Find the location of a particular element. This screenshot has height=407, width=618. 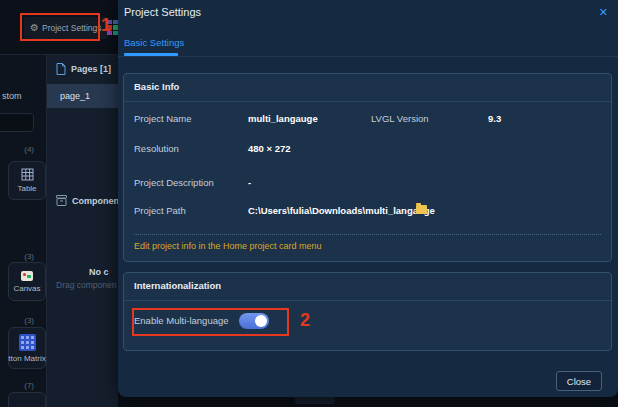

widget-card-button-matrix: tton Matrix is located at coordinates (27, 348).